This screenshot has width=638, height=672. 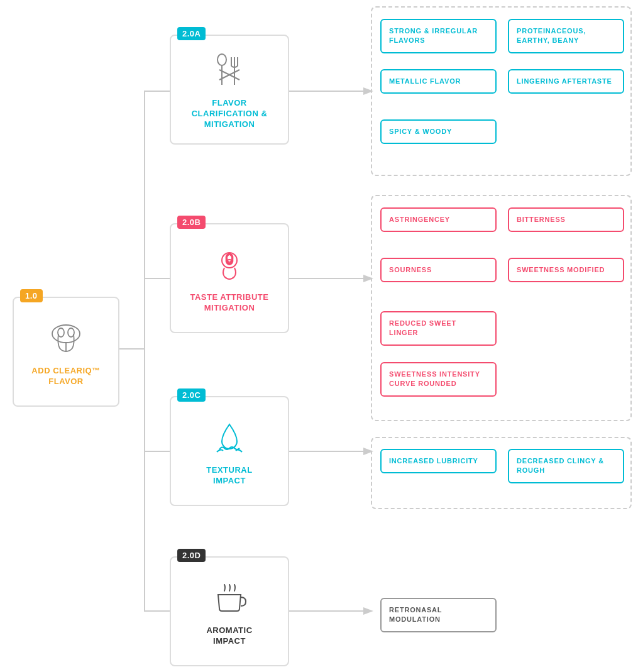 What do you see at coordinates (566, 220) in the screenshot?
I see `outcome-r2b: BITTERNESS` at bounding box center [566, 220].